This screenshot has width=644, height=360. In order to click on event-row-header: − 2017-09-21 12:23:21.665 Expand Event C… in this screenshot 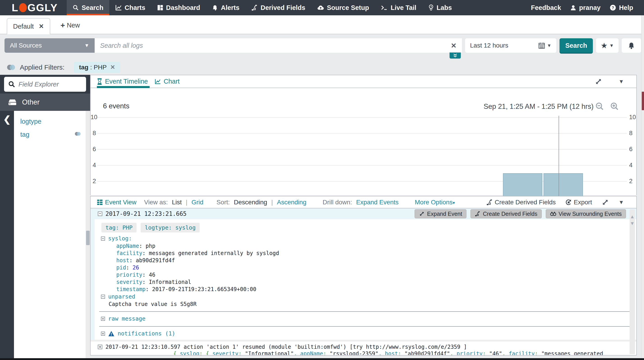, I will do `click(364, 214)`.